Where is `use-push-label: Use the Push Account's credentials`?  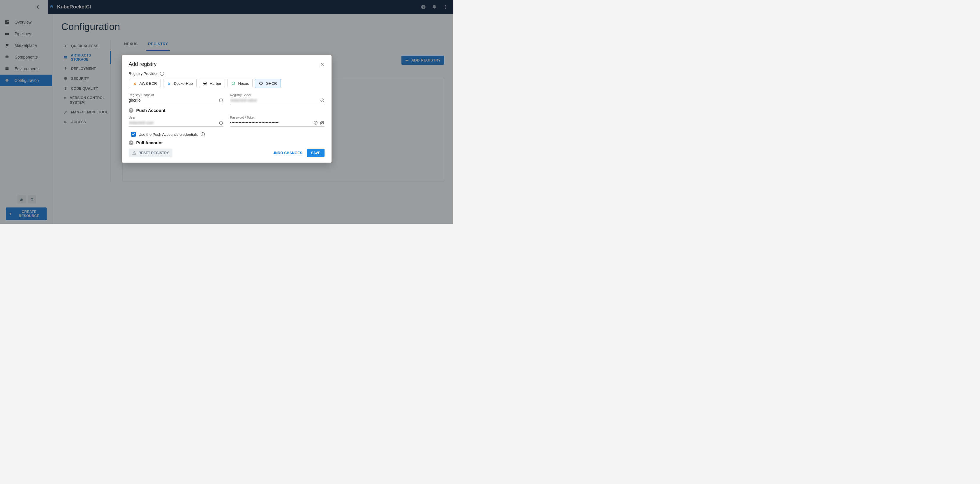 use-push-label: Use the Push Account's credentials is located at coordinates (168, 135).